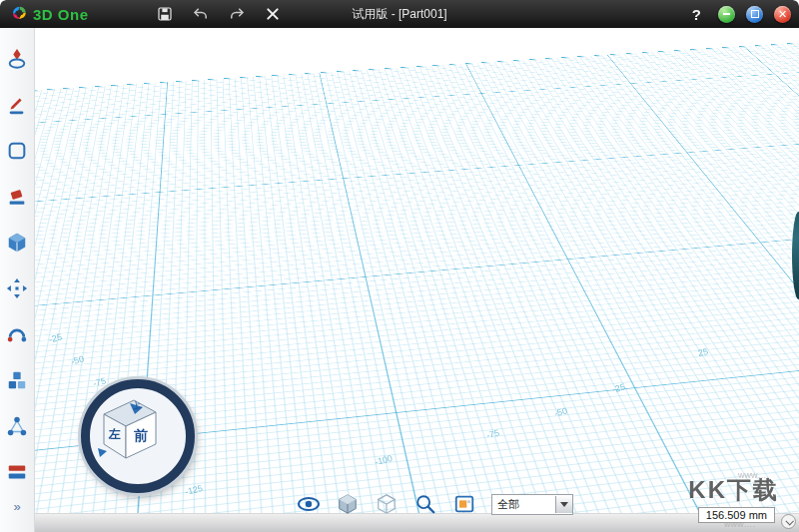  I want to click on bend-icon, so click(17, 334).